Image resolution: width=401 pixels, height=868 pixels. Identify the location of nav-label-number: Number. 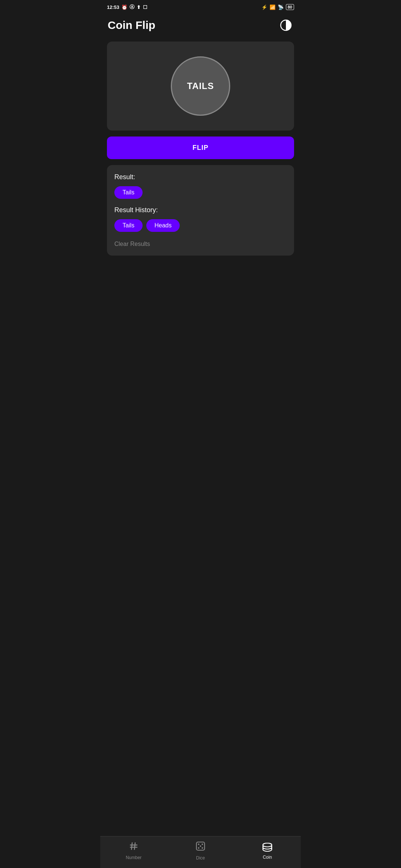
(134, 858).